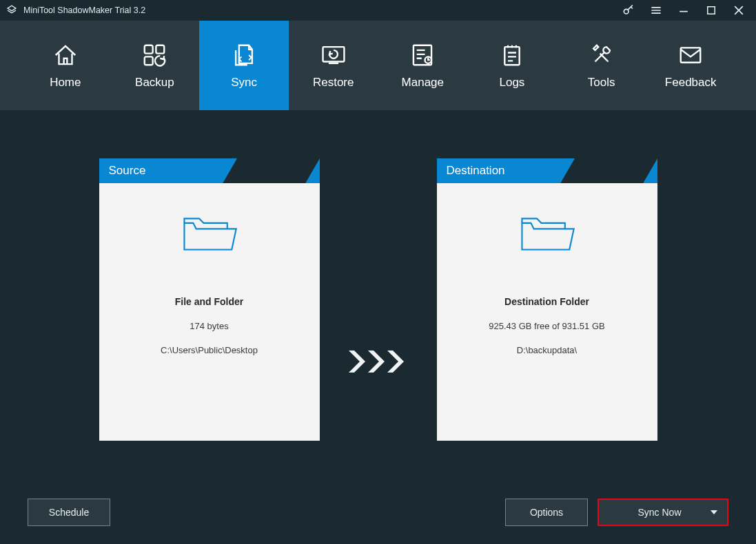 Image resolution: width=756 pixels, height=544 pixels. Describe the element at coordinates (12, 10) in the screenshot. I see `app-logo-icon` at that location.